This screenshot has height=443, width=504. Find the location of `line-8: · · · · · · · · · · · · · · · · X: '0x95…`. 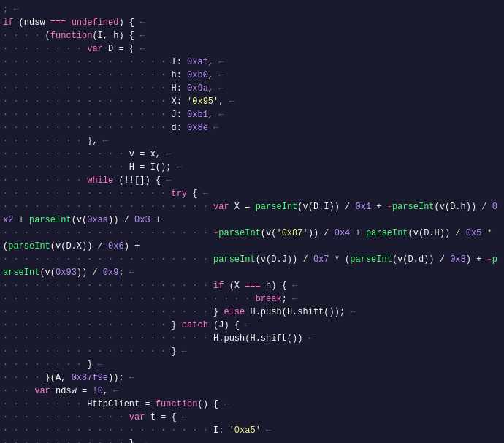

line-8: · · · · · · · · · · · · · · · · X: '0x95… is located at coordinates (252, 102).